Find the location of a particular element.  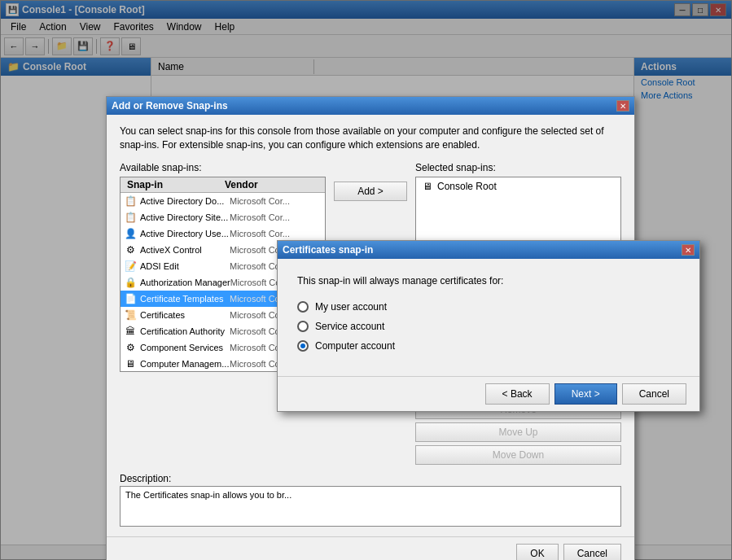

radio-my-user: My user account is located at coordinates (489, 307).